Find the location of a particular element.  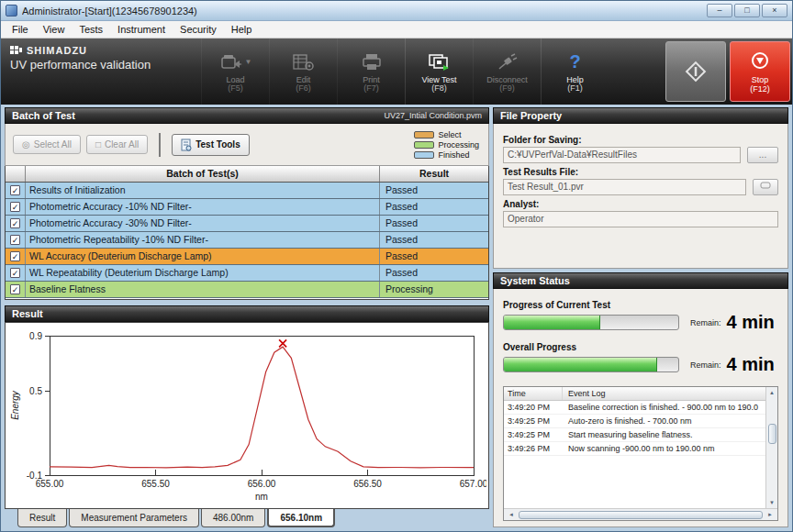

app-icon is located at coordinates (11, 11).